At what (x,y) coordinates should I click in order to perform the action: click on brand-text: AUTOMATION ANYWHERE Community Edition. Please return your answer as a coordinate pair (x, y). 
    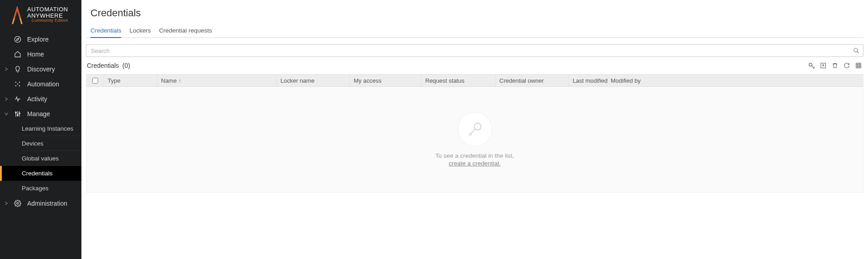
    Looking at the image, I should click on (47, 14).